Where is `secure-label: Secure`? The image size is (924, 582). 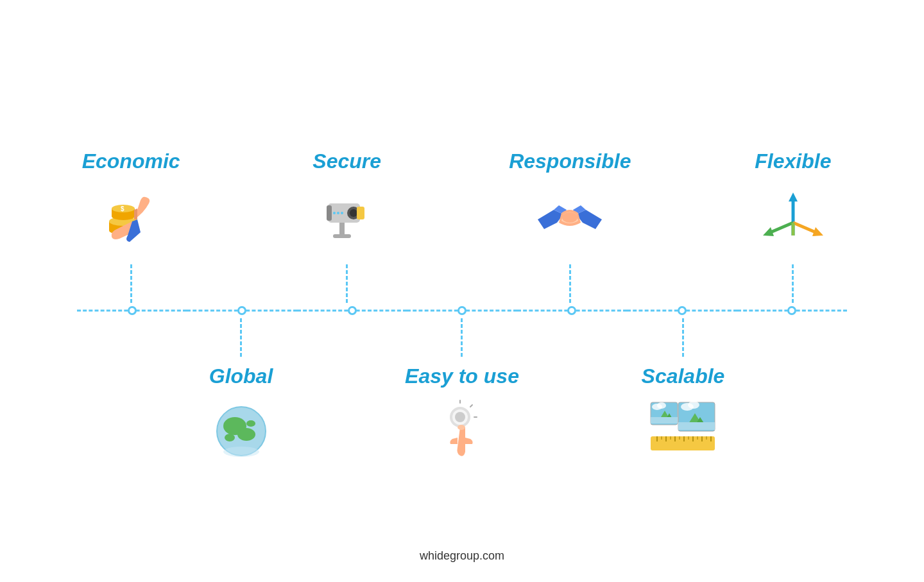
secure-label: Secure is located at coordinates (346, 162).